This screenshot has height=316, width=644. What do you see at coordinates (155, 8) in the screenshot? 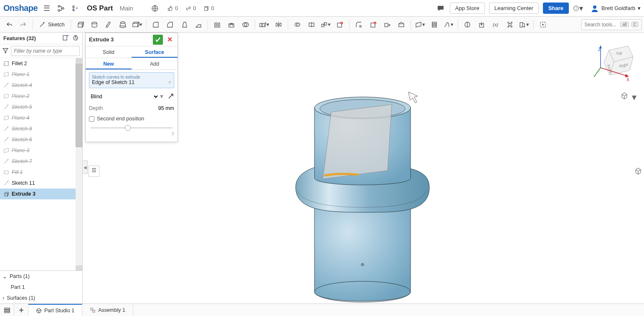
I see `globe-icon` at bounding box center [155, 8].